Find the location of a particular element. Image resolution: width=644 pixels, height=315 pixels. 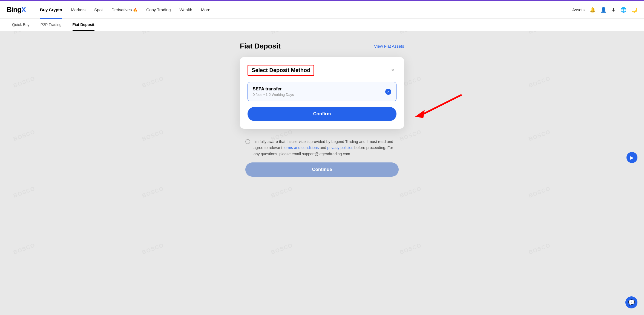

assets-link: Assets is located at coordinates (578, 10).